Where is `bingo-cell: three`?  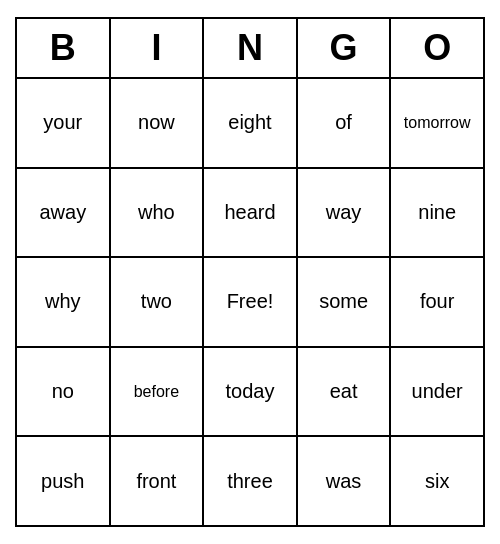 bingo-cell: three is located at coordinates (251, 481).